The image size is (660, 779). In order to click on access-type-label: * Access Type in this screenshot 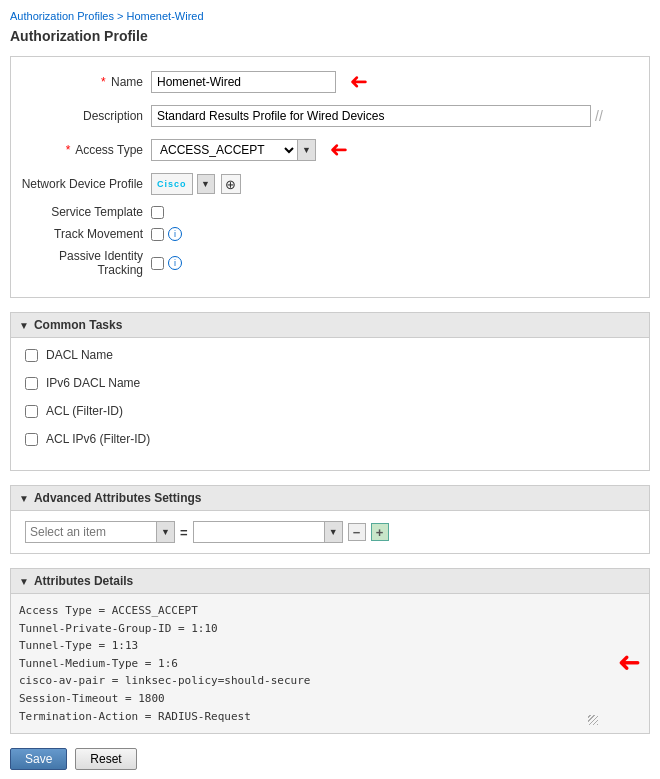, I will do `click(86, 150)`.